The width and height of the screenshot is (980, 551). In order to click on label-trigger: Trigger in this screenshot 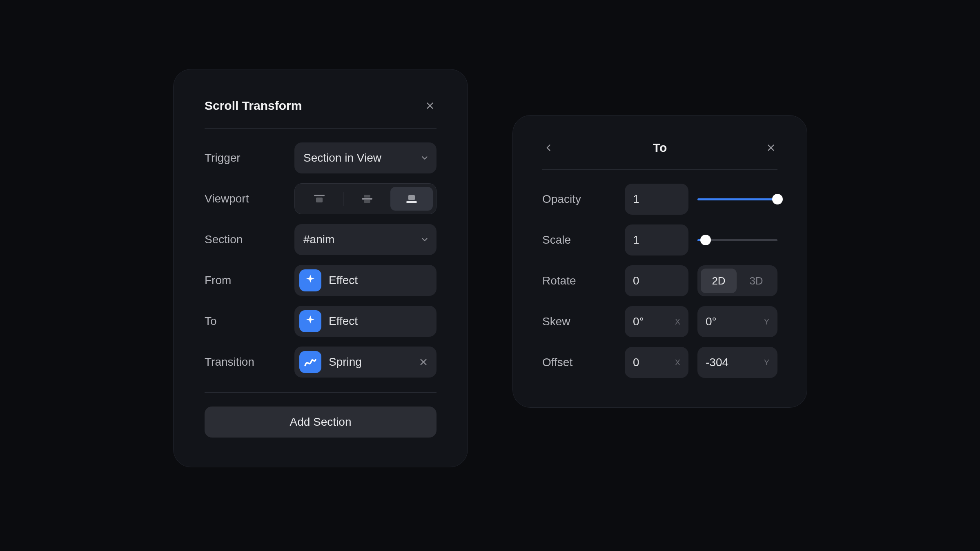, I will do `click(245, 158)`.